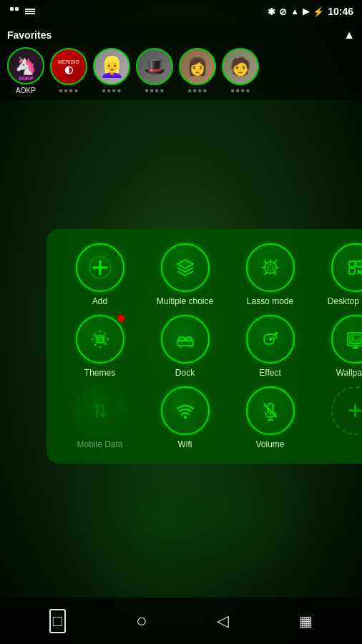 The image size is (362, 644). What do you see at coordinates (185, 373) in the screenshot?
I see `dock-label: Dock` at bounding box center [185, 373].